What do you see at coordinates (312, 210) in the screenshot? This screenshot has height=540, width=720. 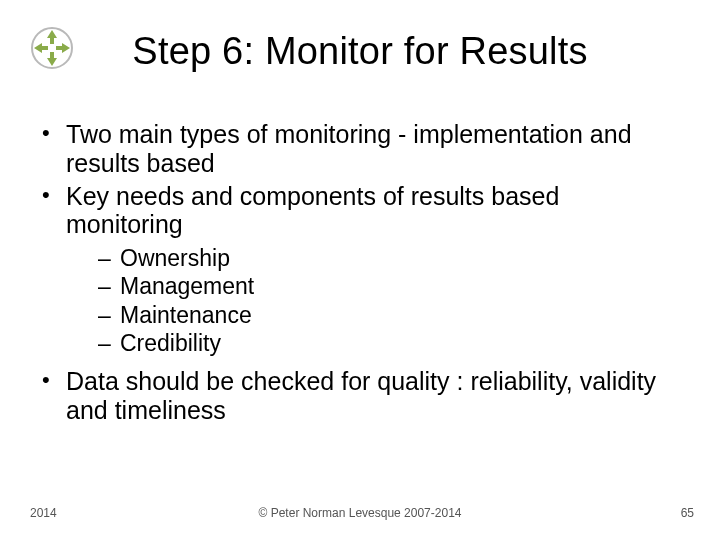 I see `bullet-item-text: Key needs and components of results base…` at bounding box center [312, 210].